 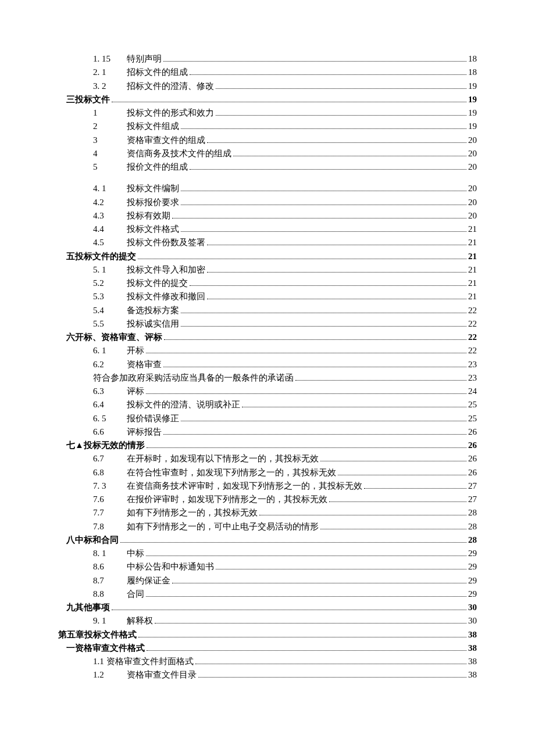 I want to click on toc-title: 投标诚实信用, so click(x=153, y=324).